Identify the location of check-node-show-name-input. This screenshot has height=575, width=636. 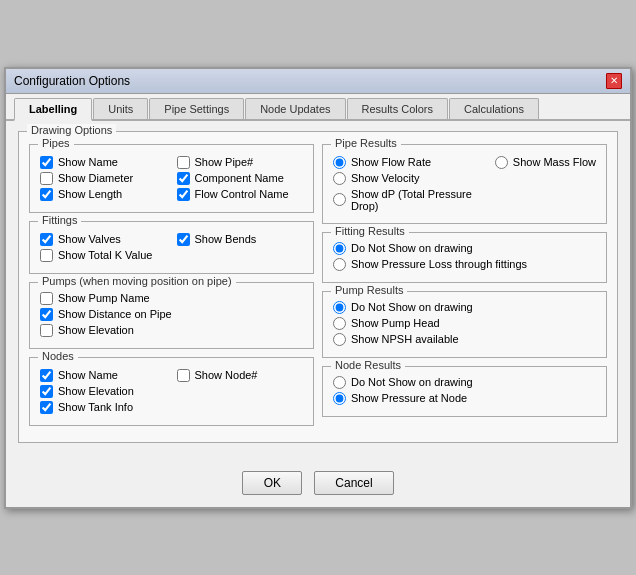
(46, 376).